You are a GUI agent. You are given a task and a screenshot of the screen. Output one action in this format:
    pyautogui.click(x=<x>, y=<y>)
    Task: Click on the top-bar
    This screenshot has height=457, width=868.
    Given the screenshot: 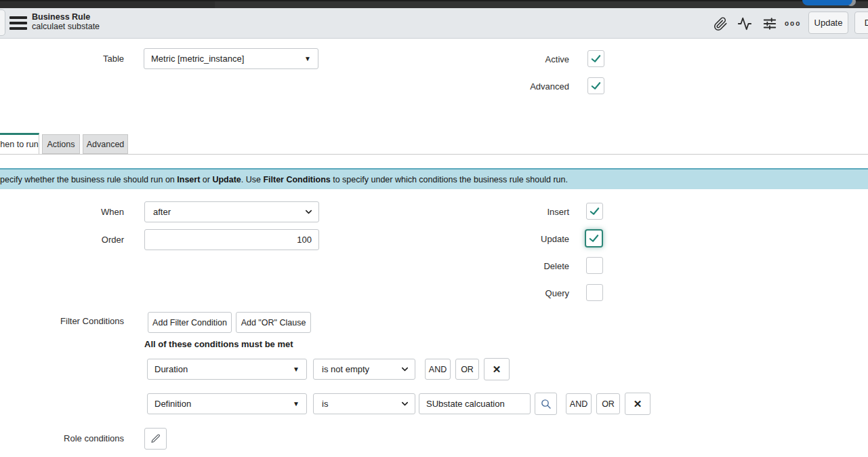 What is the action you would take?
    pyautogui.click(x=434, y=4)
    